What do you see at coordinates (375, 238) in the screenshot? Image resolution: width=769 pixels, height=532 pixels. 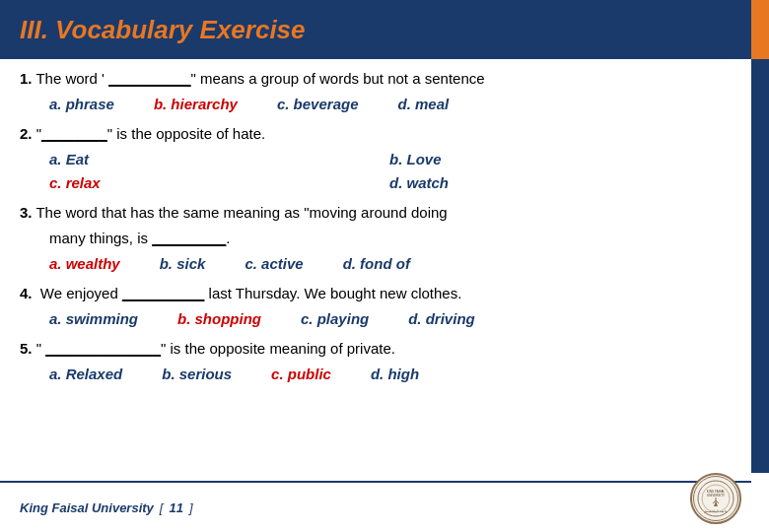 I see `question-3-text2: many things, is _________.` at bounding box center [375, 238].